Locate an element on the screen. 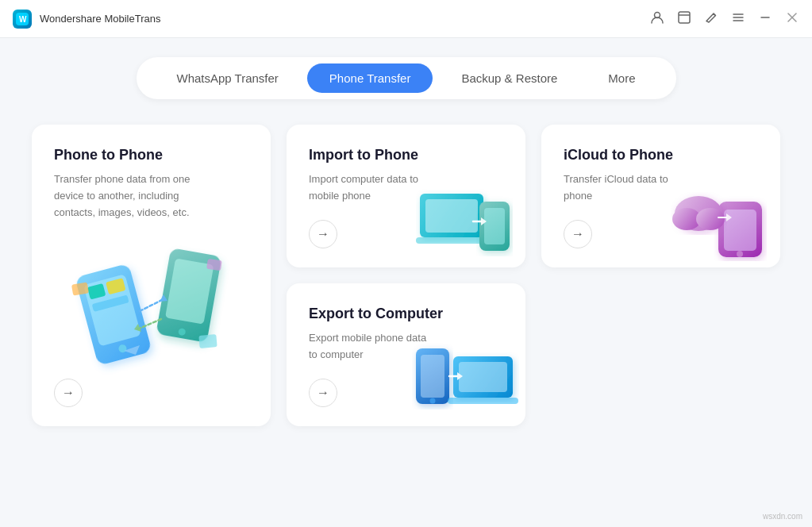  card-icloud-to-phone: iCloud to Phone Transfer iCloud data to … is located at coordinates (660, 196).